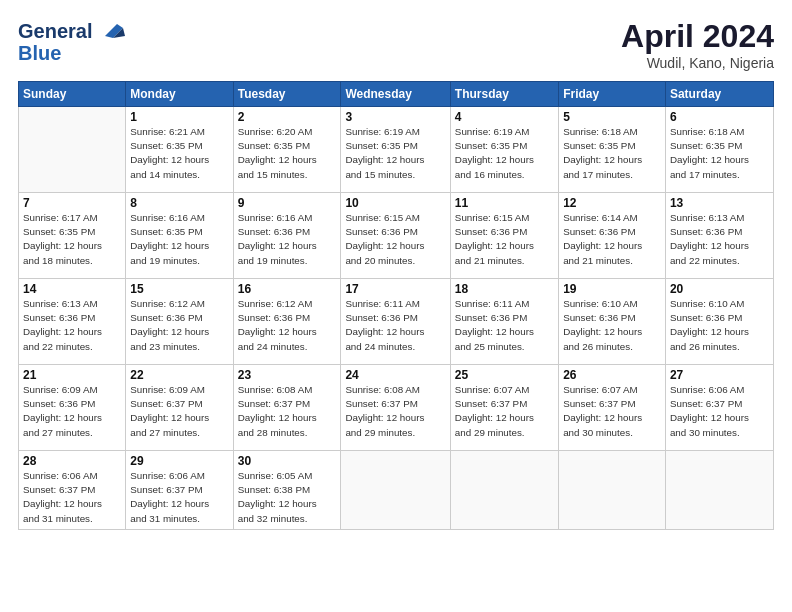 Image resolution: width=792 pixels, height=612 pixels. I want to click on table-row: 30Sunrise: 6:05 AMSunset: 6:38 PMDayligh…, so click(287, 490).